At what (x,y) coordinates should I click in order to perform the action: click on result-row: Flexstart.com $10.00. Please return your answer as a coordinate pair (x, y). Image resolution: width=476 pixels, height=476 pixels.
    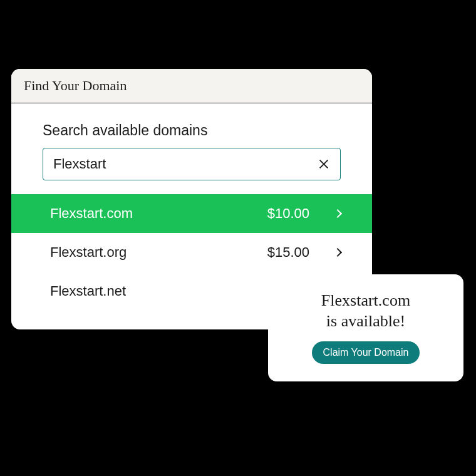
    Looking at the image, I should click on (192, 214).